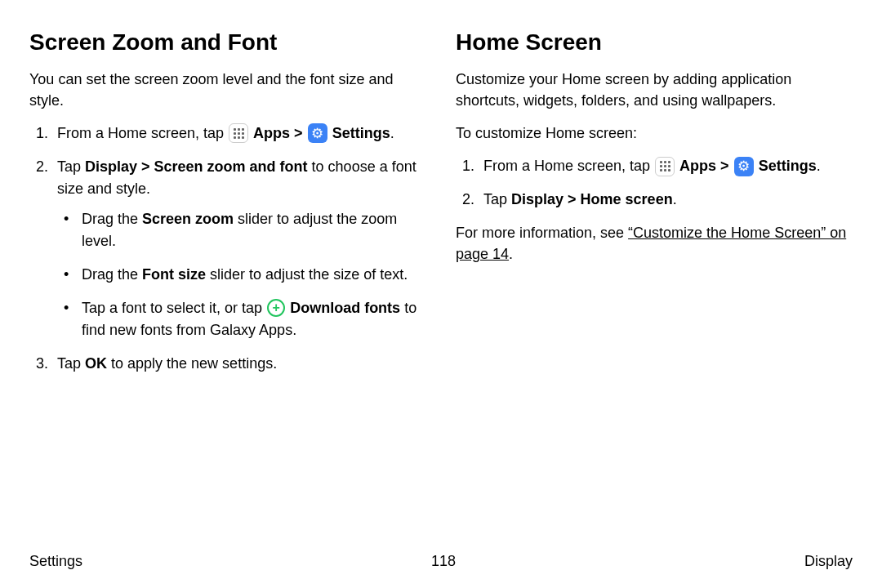  What do you see at coordinates (192, 363) in the screenshot?
I see `text: to apply the new settings.` at bounding box center [192, 363].